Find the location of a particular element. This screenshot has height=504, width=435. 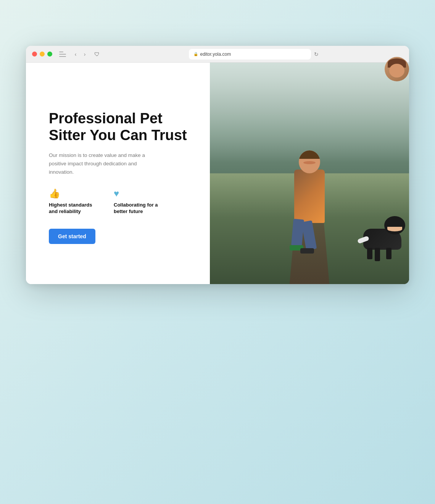

hero-title: Professional Pet Sitter You Can Trust is located at coordinates (120, 127).